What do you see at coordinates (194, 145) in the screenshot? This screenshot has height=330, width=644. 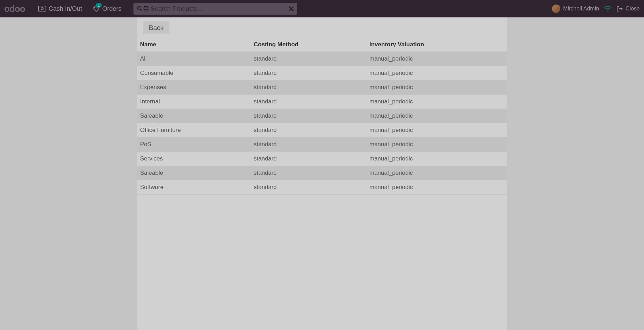 I see `cell-name: PoS` at bounding box center [194, 145].